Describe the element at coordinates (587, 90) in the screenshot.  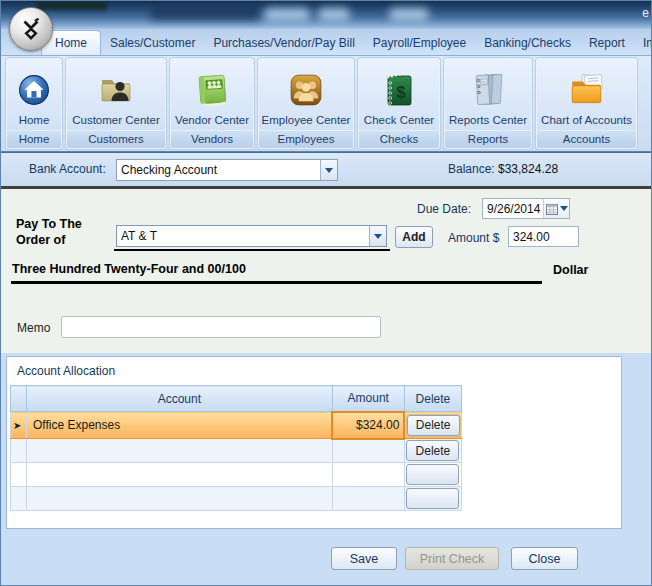
I see `accounts-folder-icon` at that location.